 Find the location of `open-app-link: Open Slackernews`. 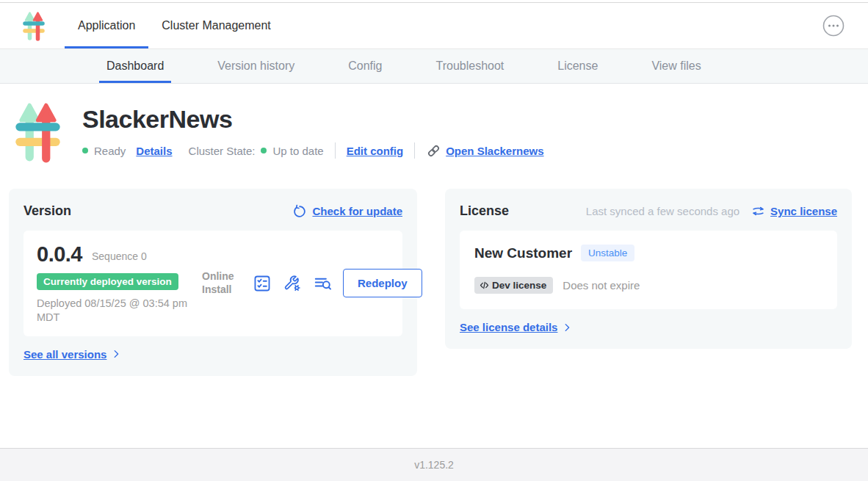

open-app-link: Open Slackernews is located at coordinates (485, 151).